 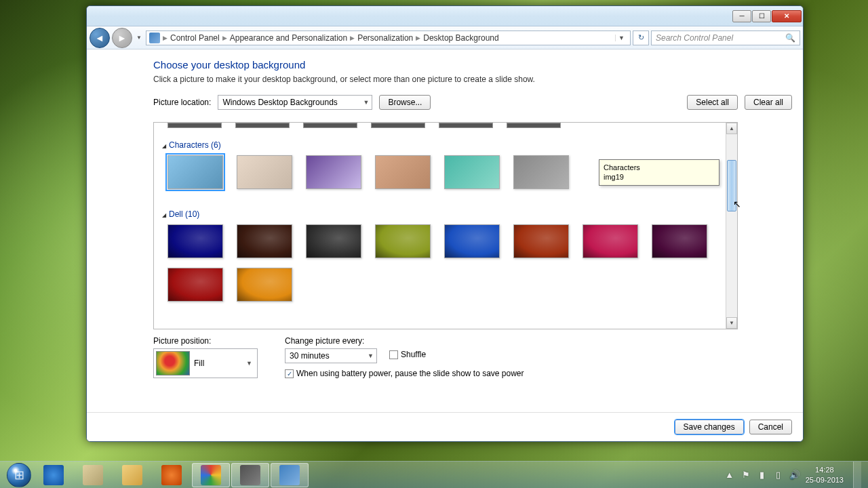 What do you see at coordinates (659, 172) in the screenshot?
I see `tooltip: Characters img19` at bounding box center [659, 172].